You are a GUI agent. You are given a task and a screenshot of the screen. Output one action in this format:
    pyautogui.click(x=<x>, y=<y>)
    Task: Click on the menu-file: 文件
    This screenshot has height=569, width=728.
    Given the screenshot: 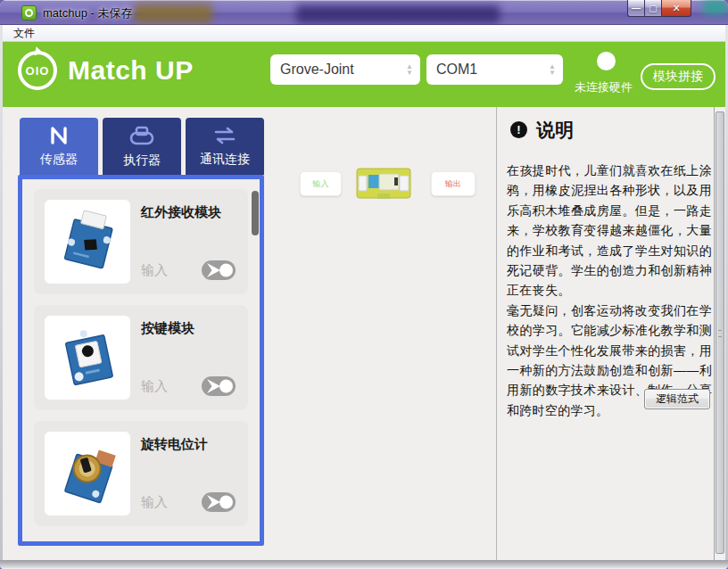 What is the action you would take?
    pyautogui.click(x=24, y=34)
    